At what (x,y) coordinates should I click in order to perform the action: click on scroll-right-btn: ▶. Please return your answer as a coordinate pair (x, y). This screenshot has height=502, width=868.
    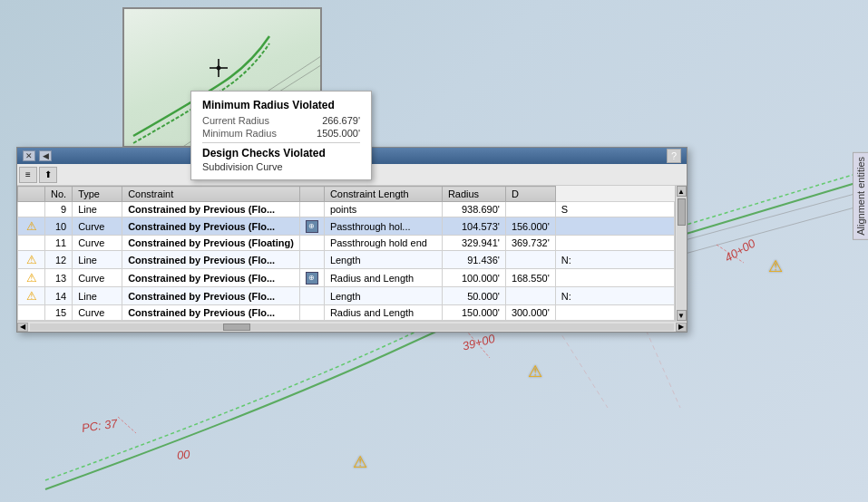
    Looking at the image, I should click on (681, 327).